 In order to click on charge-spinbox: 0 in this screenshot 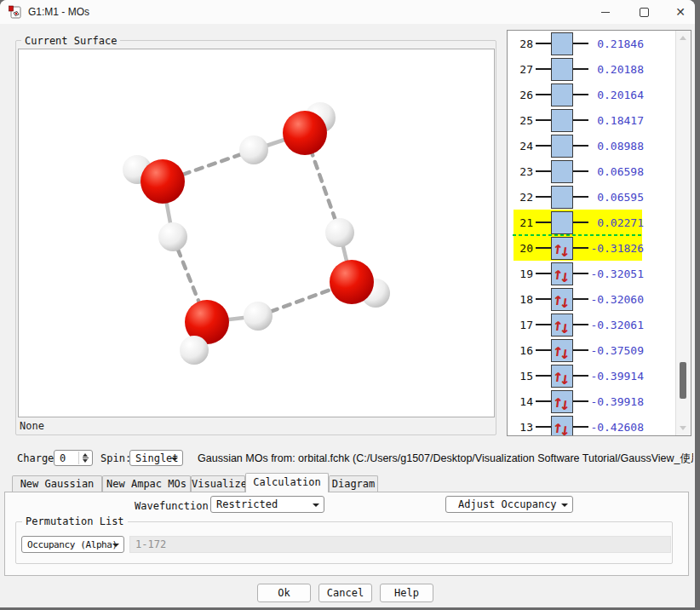, I will do `click(73, 458)`.